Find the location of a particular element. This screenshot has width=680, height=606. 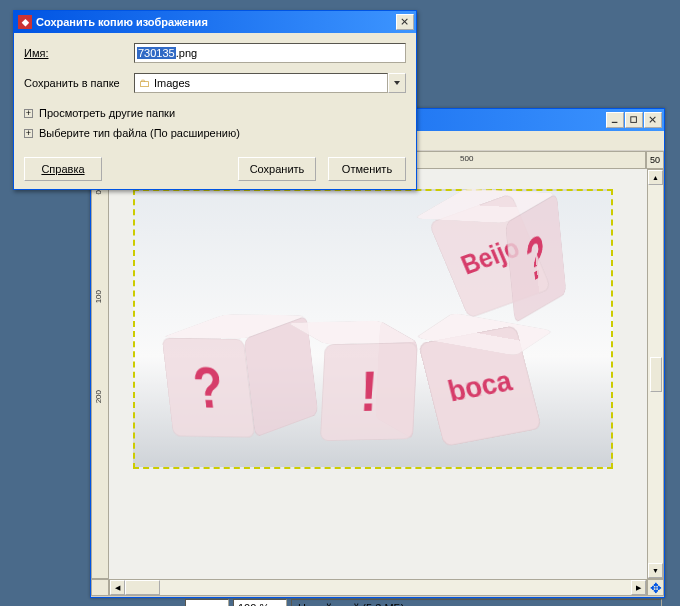

chevron-down-icon is located at coordinates (397, 83).